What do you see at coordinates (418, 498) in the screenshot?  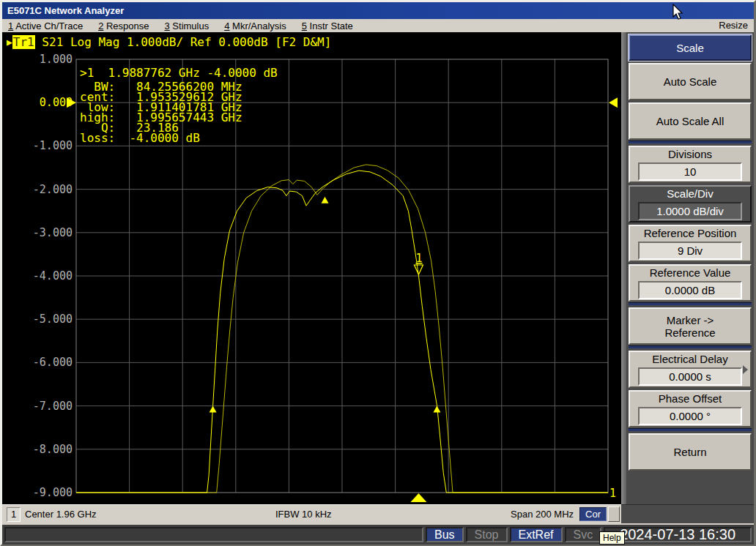 I see `marker-1-stimulus-icon` at bounding box center [418, 498].